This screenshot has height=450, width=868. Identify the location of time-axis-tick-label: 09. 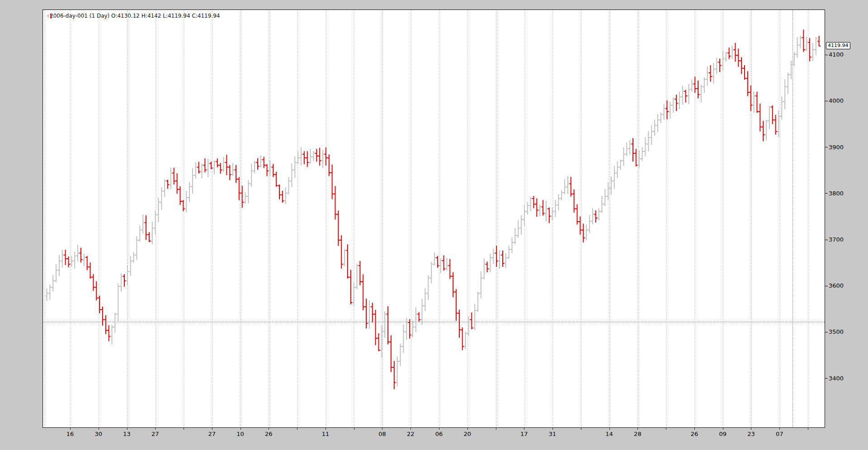
(723, 434).